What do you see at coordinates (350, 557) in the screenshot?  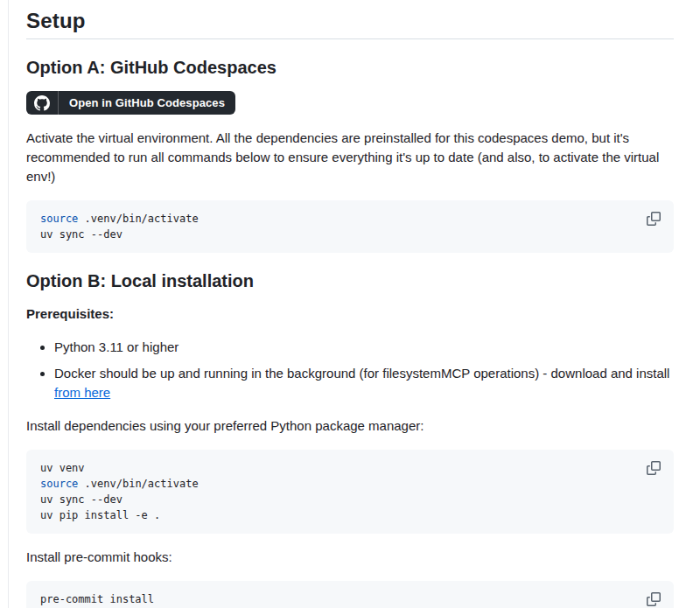 I see `precommit-paragraph: Install pre-commit hooks:` at bounding box center [350, 557].